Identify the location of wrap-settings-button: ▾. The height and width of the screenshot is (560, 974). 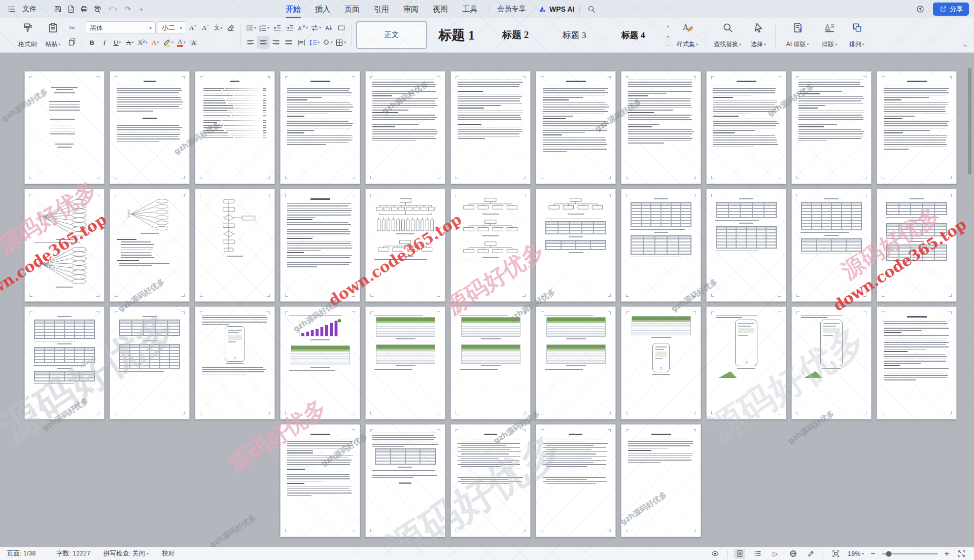
(316, 27).